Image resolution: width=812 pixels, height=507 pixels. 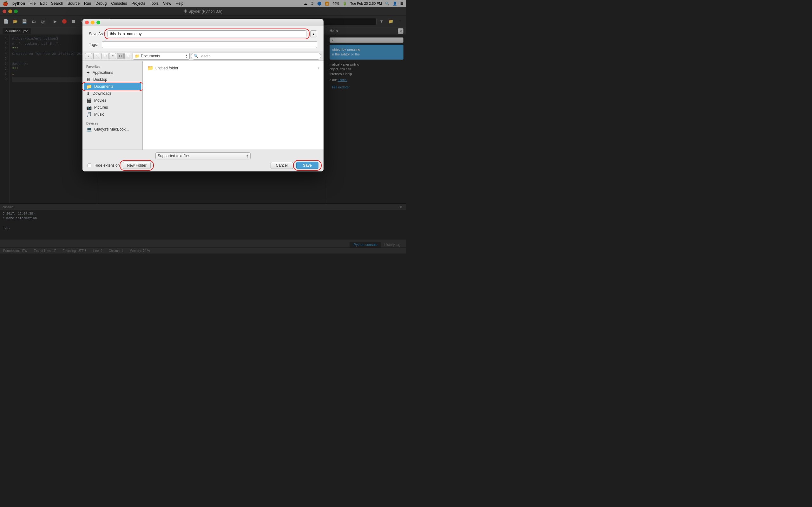 I want to click on location-arrows: ▲▼, so click(x=187, y=56).